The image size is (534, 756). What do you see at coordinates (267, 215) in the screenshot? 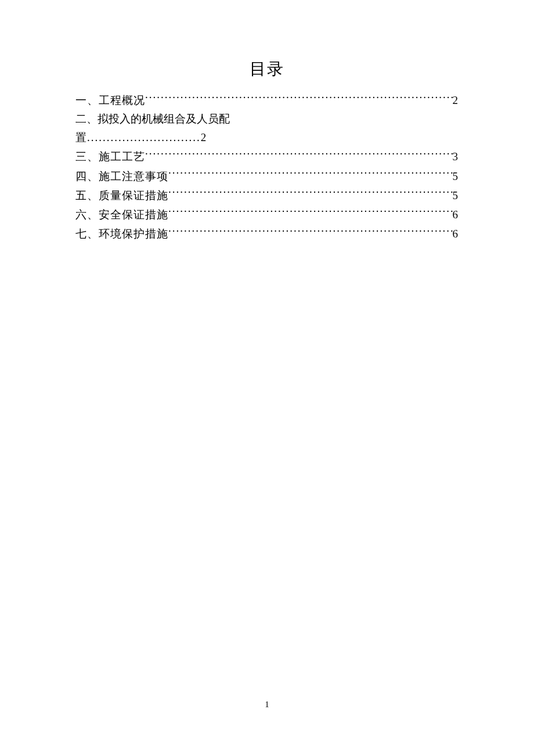
I see `toc-entry: 六、安全保证措施 6` at bounding box center [267, 215].